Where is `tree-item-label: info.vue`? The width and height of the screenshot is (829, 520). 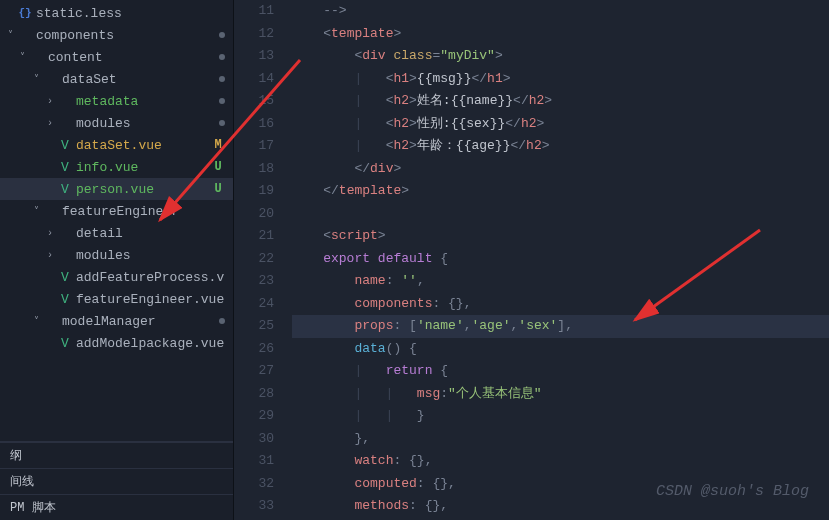 tree-item-label: info.vue is located at coordinates (144, 168).